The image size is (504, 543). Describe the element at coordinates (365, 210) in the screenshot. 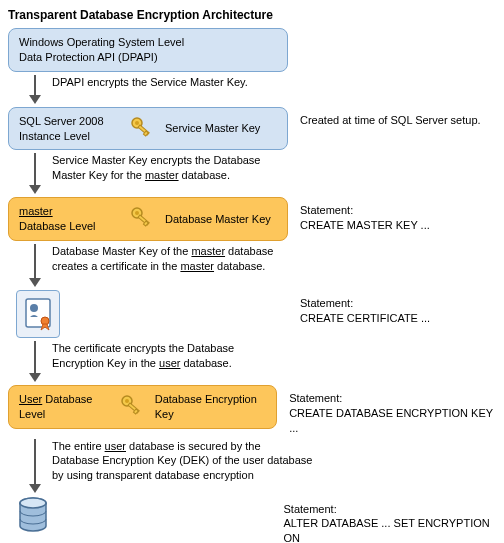

I see `stmt3-label: Statement:` at that location.